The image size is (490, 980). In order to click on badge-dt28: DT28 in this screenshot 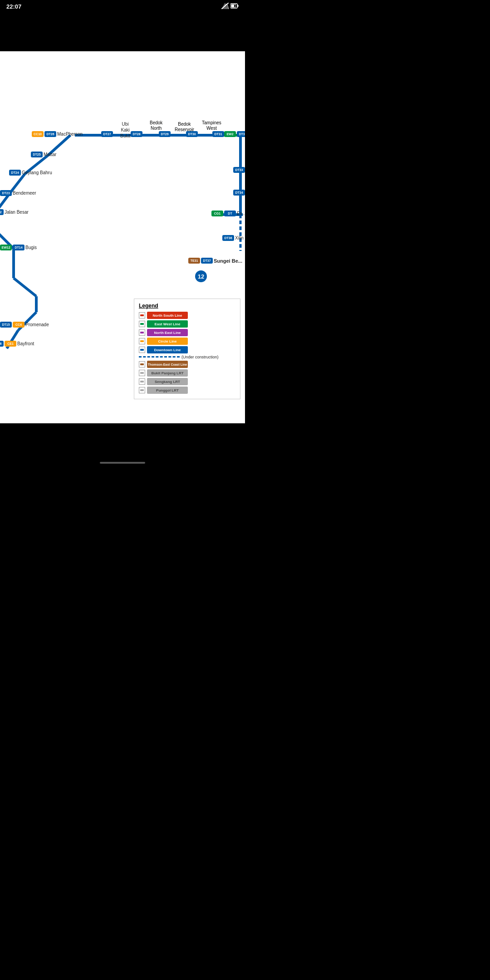, I will do `click(137, 134)`.